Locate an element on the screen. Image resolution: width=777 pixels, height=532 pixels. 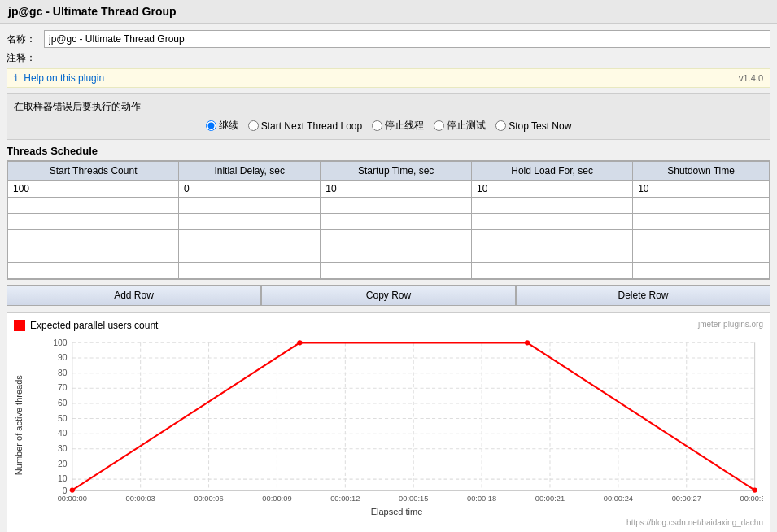
info-icon: ℹ is located at coordinates (16, 78).